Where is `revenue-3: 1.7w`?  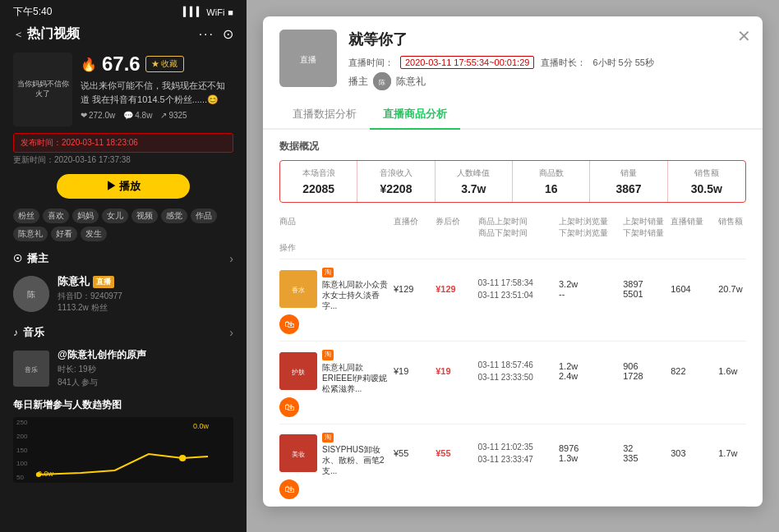 revenue-3: 1.7w is located at coordinates (732, 453).